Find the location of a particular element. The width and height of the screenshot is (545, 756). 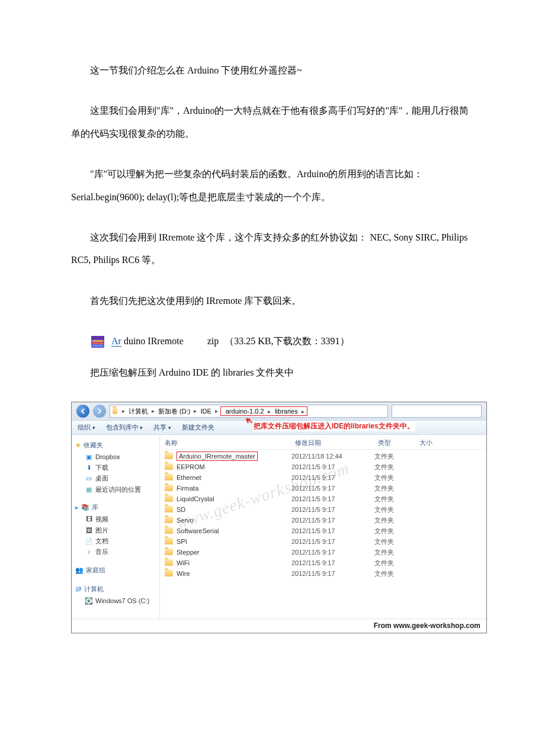

table-row: Wire2012/11/5 9:17文件夹 is located at coordinates (326, 574).